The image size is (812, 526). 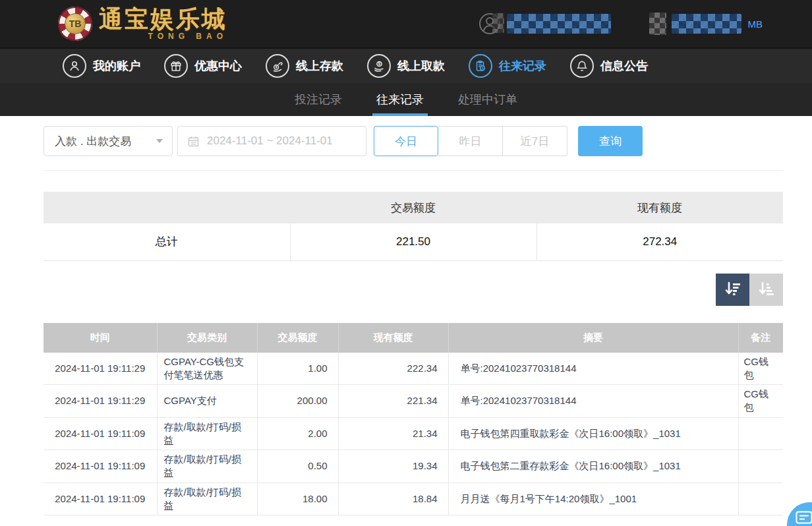 I want to click on quick-btn-last7days: 近7日, so click(x=535, y=141).